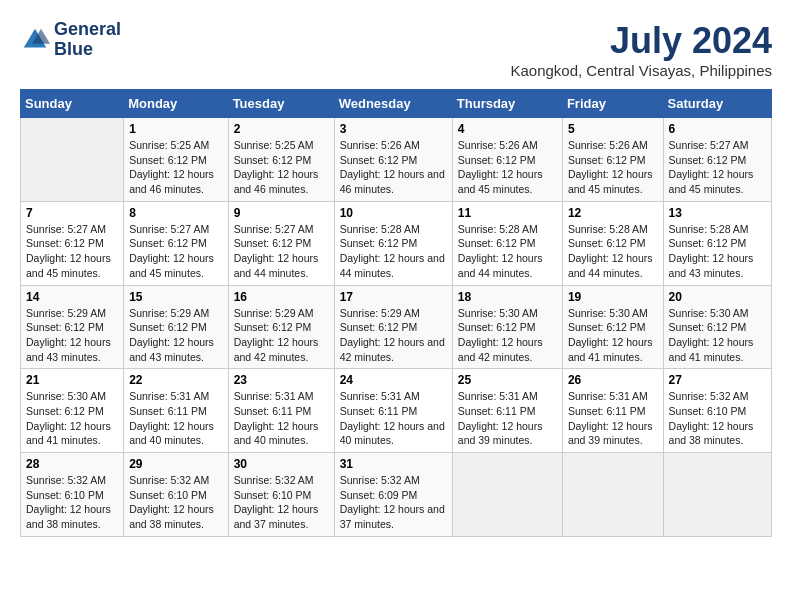  Describe the element at coordinates (507, 104) in the screenshot. I see `weekday-header: Thursday` at that location.